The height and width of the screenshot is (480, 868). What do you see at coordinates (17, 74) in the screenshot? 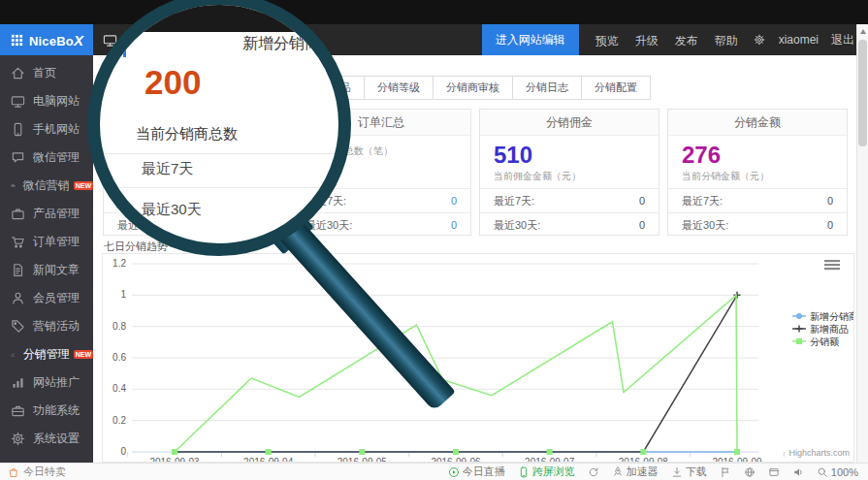
I see `home-icon` at bounding box center [17, 74].